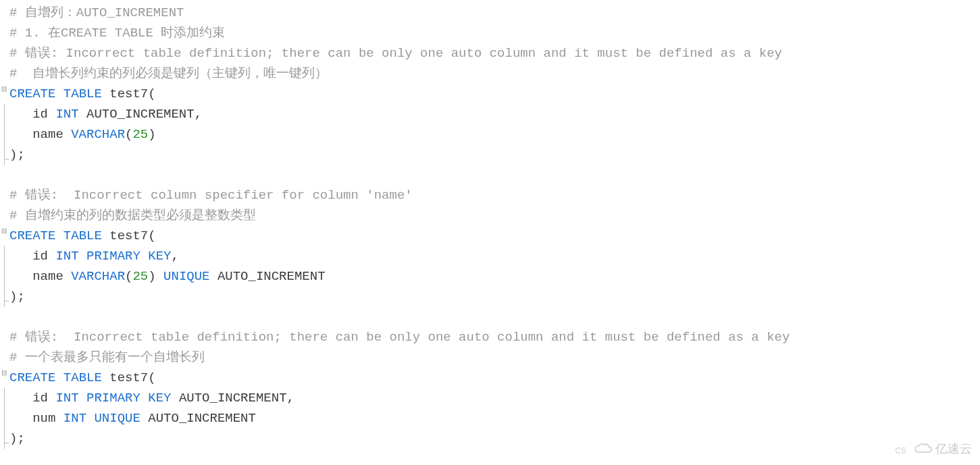 The image size is (980, 465). I want to click on code-line: num INT UNIQUE AUTO_INCREMENT, so click(494, 418).